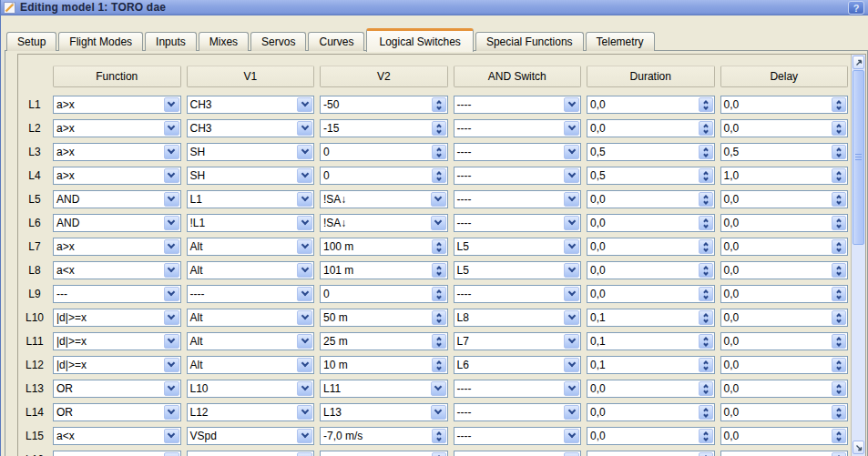 The image size is (868, 456). I want to click on duration-spinbox, so click(650, 453).